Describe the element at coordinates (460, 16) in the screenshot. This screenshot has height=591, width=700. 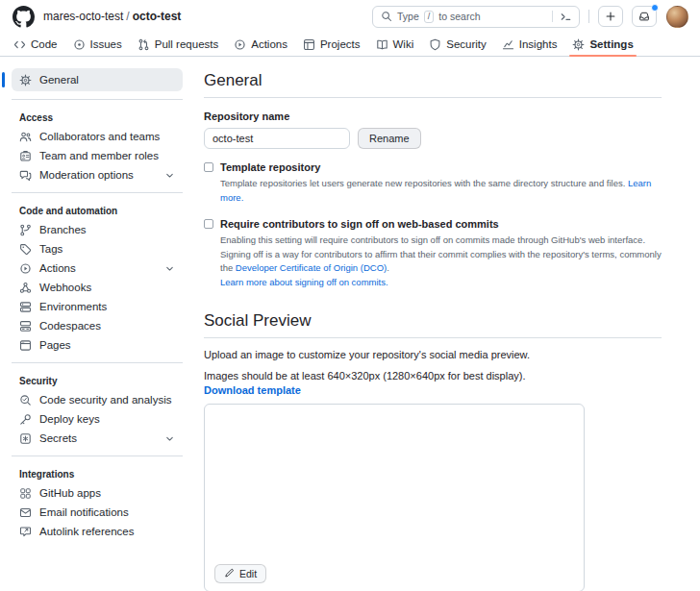
I see `search-placeholder-suffix: to search` at that location.